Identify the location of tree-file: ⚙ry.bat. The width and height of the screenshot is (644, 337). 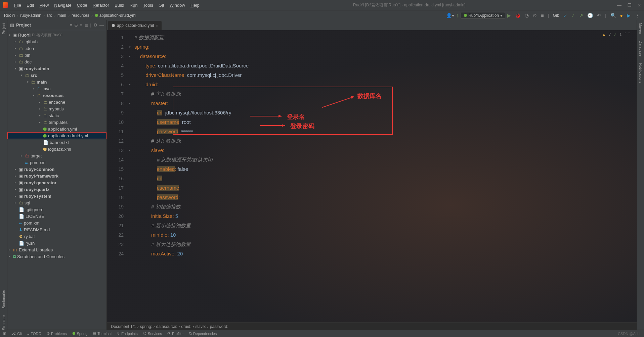
(57, 236).